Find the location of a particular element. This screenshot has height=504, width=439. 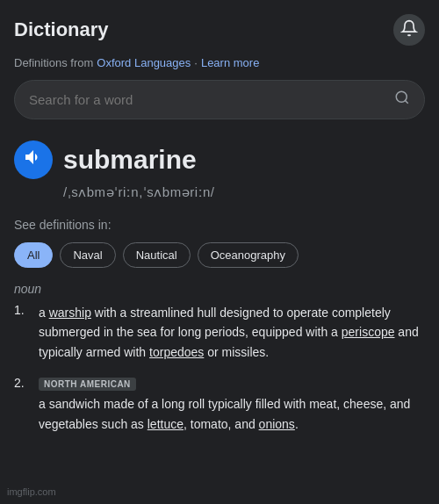

warship-link: warship is located at coordinates (70, 313).